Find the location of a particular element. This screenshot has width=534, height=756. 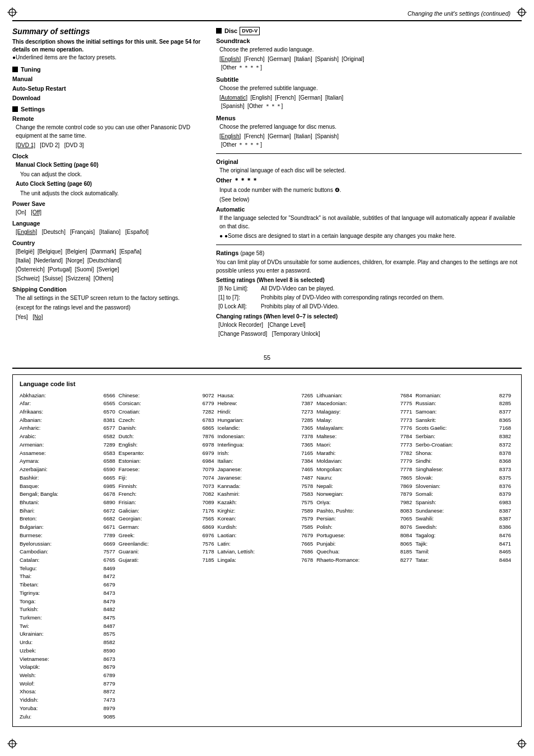

page-title: Changing the unit's settings (continued) is located at coordinates (459, 13).